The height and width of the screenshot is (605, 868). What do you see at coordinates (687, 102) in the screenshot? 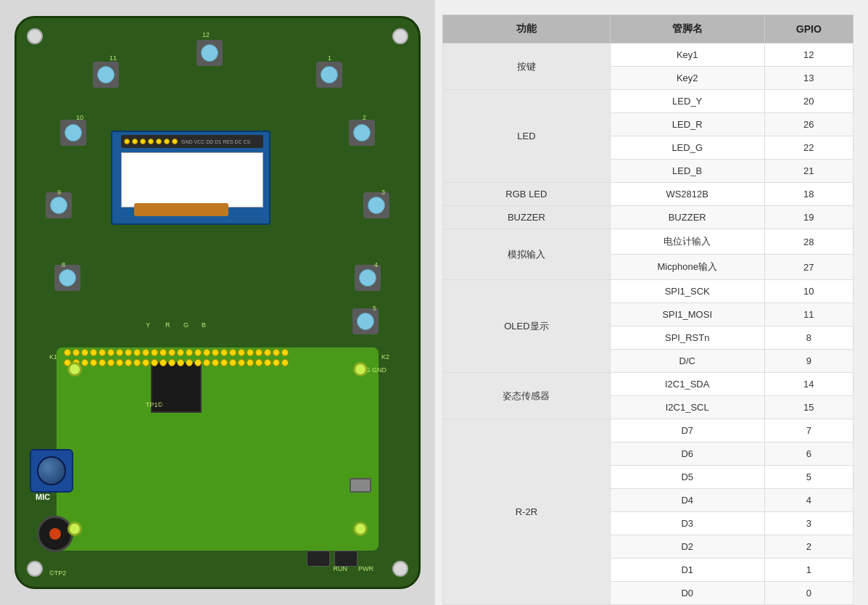
I see `pin-cell: LED_Y` at bounding box center [687, 102].